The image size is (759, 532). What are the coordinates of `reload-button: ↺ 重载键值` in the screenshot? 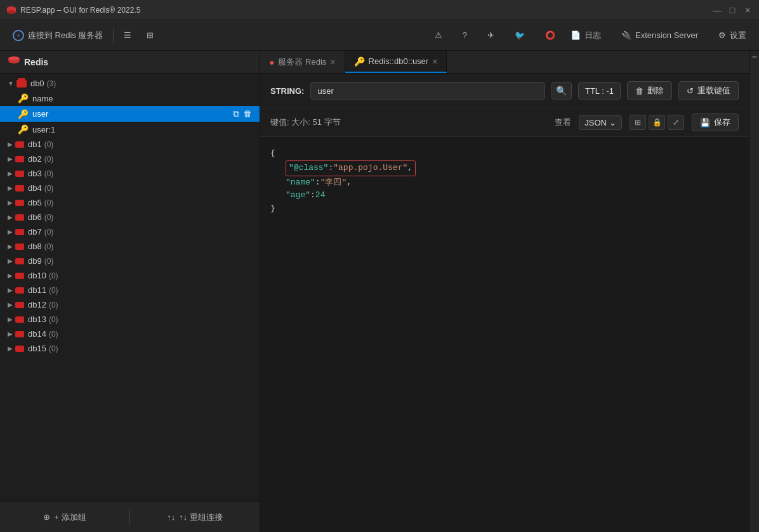 It's located at (708, 91).